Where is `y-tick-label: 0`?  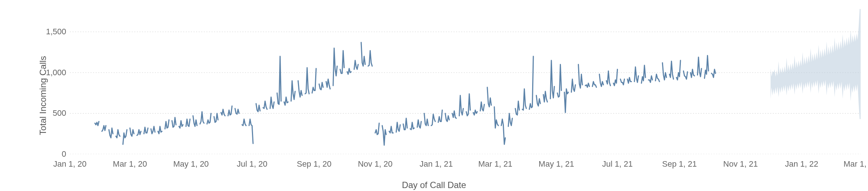
y-tick-label: 0 is located at coordinates (64, 154).